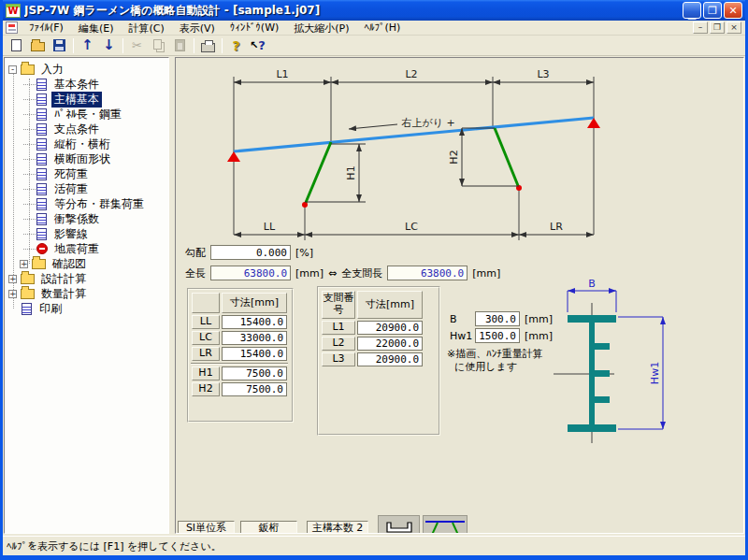  Describe the element at coordinates (700, 28) in the screenshot. I see `mdi-minimize-button: –` at that location.